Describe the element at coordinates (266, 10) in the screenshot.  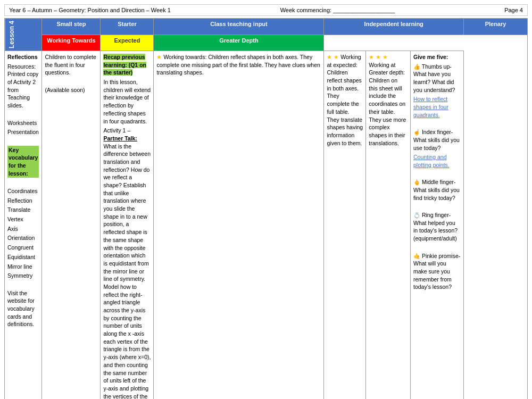
I see `header-bar: Year 6 – Autumn – Geometry: Position and…` at that location.